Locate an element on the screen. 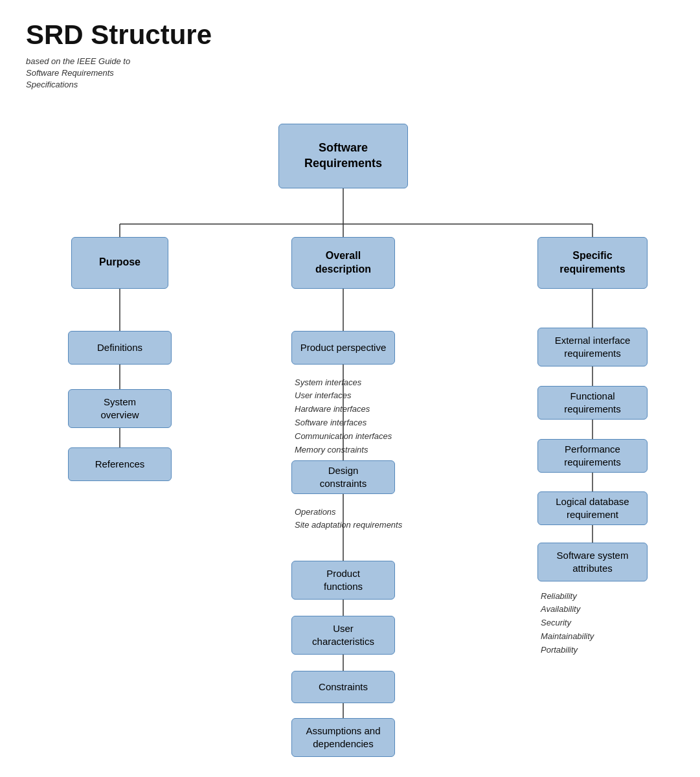  assumptions-box: Assumptions anddependencies is located at coordinates (343, 738).